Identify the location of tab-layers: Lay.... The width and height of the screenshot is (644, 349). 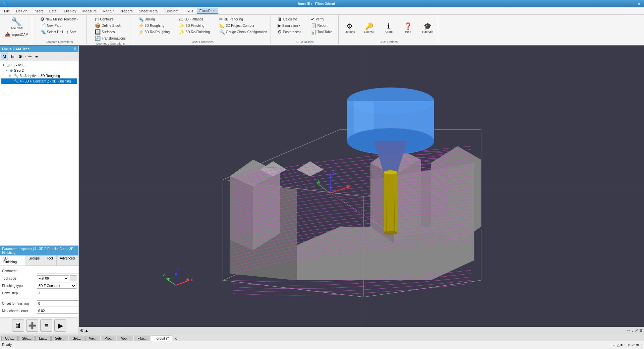
(43, 338).